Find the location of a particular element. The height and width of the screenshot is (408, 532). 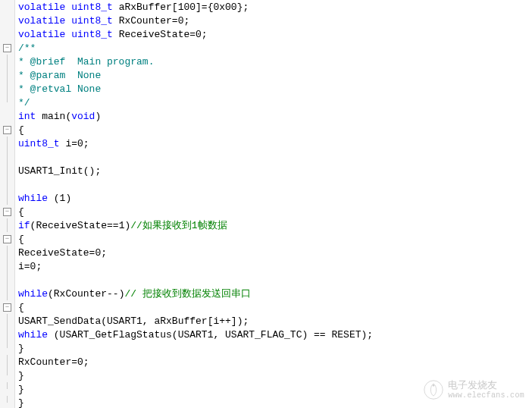

code-line: USART1_Init(); is located at coordinates (275, 171).